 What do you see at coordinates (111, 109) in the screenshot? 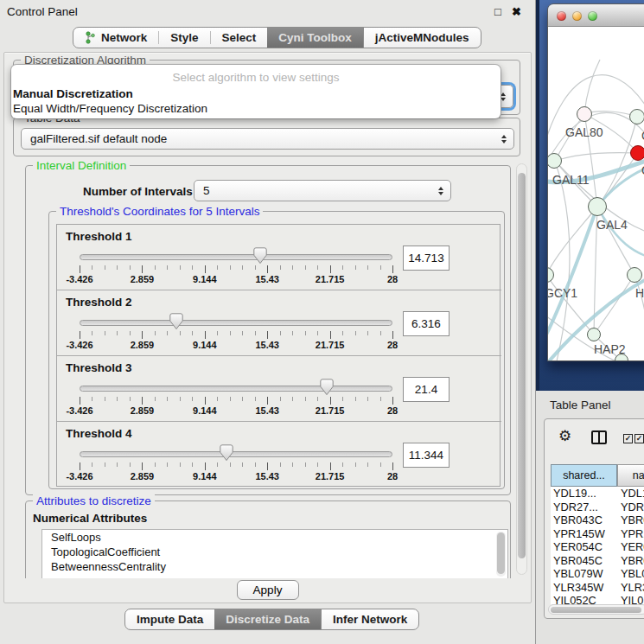
I see `algorithm-option-equal-width: Equal Width/Frequency Discretization` at bounding box center [111, 109].